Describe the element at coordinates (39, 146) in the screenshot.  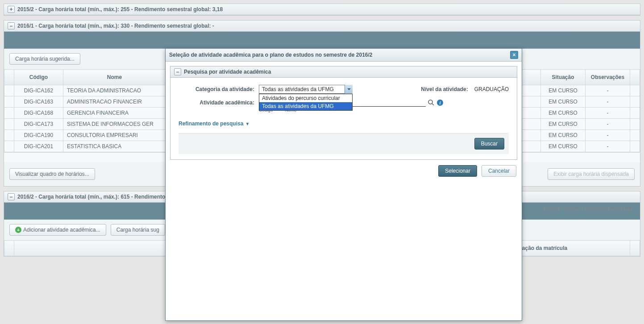
I see `cell-codigo: DIG-ICA201` at that location.